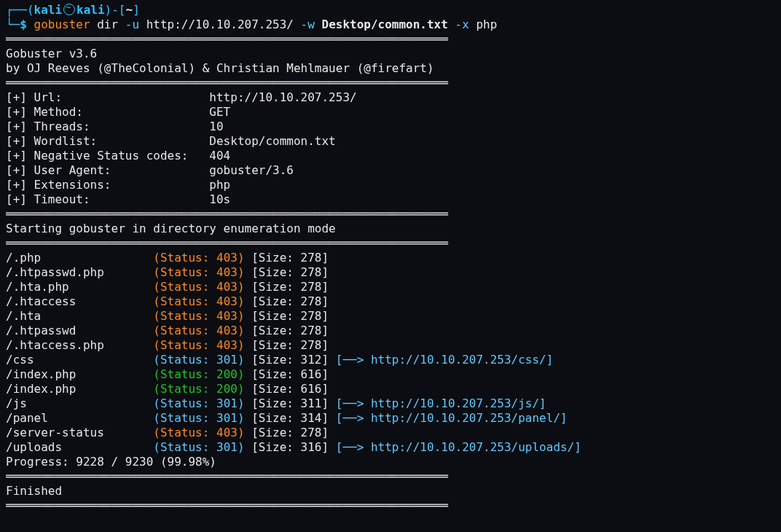 Image resolution: width=781 pixels, height=532 pixels. What do you see at coordinates (390, 316) in the screenshot?
I see `result-line: /.hta (Status: 403) [Size: 278]` at bounding box center [390, 316].